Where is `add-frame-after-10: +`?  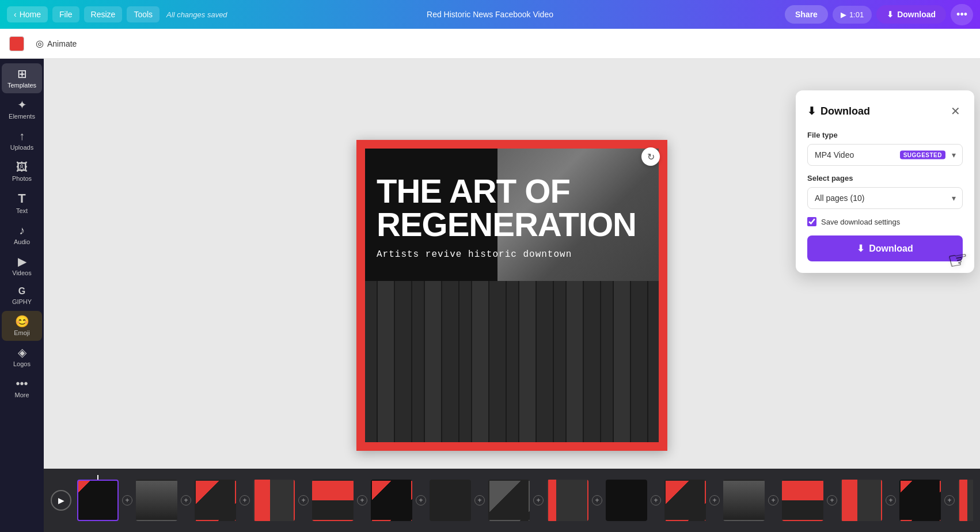 add-frame-after-10: + is located at coordinates (656, 500).